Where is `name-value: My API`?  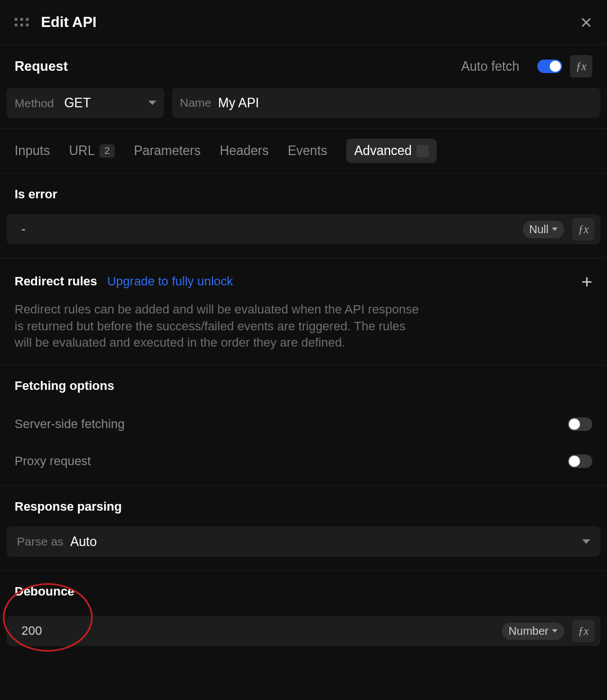 name-value: My API is located at coordinates (238, 103).